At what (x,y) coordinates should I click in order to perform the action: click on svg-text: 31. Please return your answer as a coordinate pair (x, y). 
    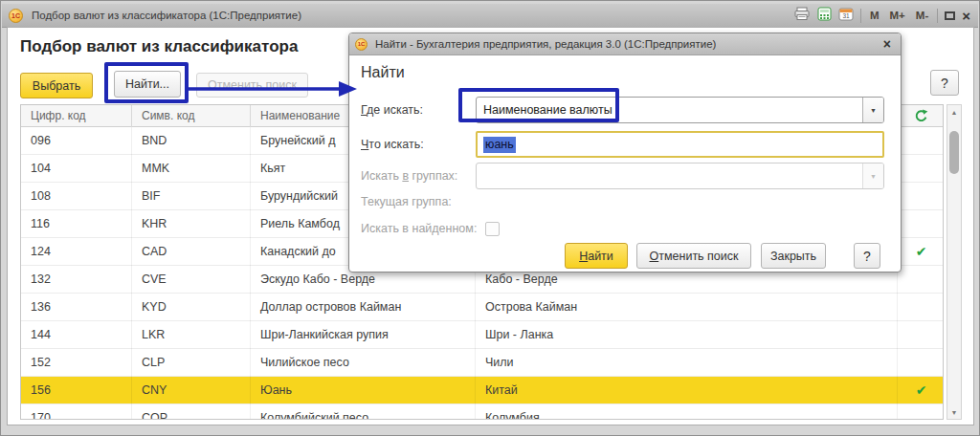
    Looking at the image, I should click on (846, 15).